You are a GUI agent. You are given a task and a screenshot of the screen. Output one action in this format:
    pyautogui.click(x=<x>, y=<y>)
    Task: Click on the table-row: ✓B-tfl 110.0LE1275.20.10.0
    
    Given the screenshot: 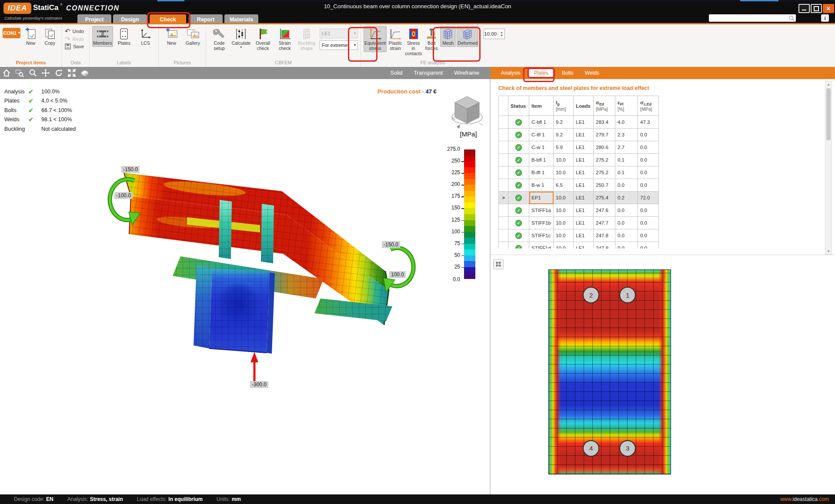 What is the action you would take?
    pyautogui.click(x=579, y=173)
    